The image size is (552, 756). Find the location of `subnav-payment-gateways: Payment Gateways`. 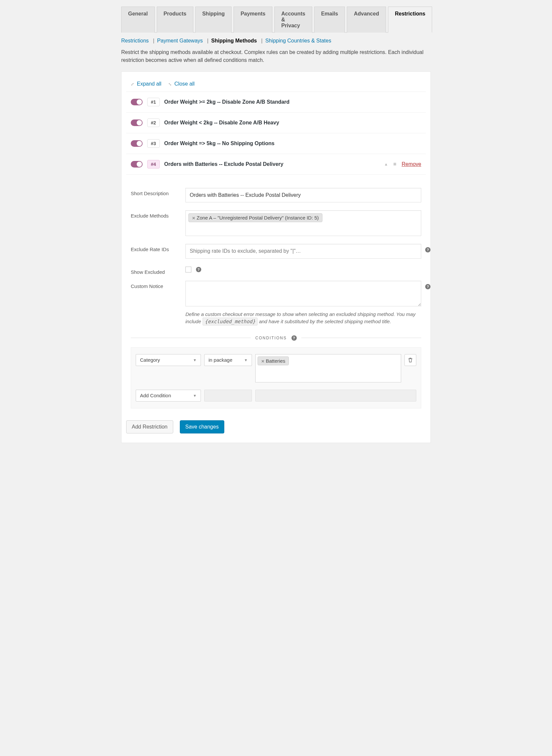

subnav-payment-gateways: Payment Gateways is located at coordinates (180, 41).